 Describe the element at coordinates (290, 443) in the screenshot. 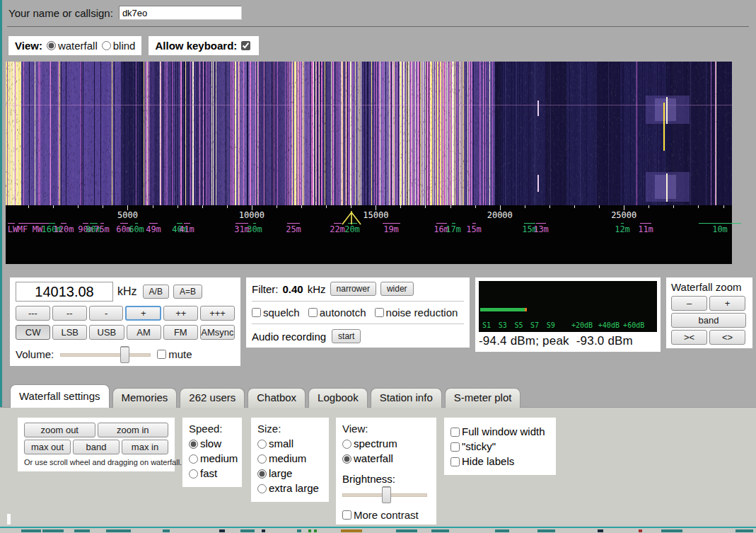

I see `size-small-option: small` at that location.